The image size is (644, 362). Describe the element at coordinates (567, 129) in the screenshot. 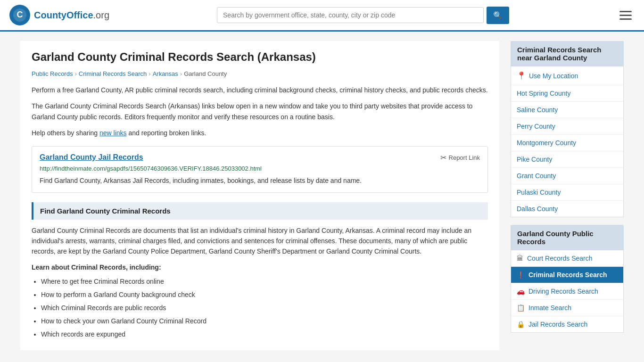

I see `nearby-section: Criminal Records Search near Garland Cou…` at that location.